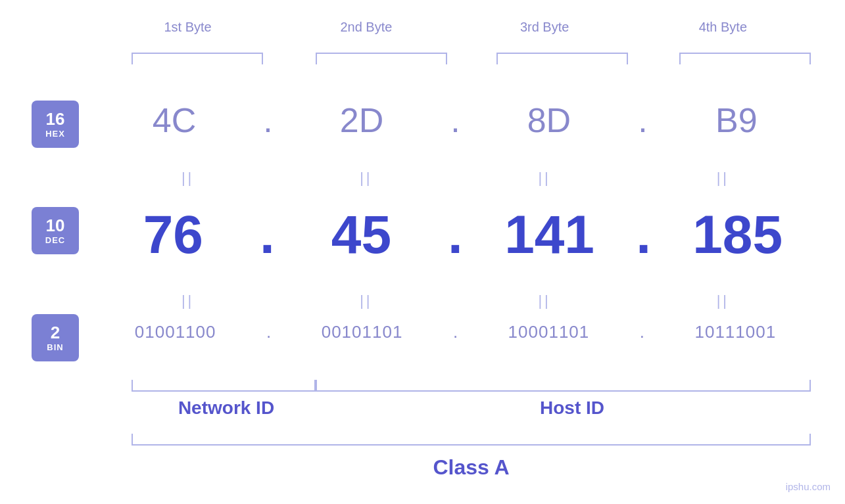  Describe the element at coordinates (550, 235) in the screenshot. I see `dec-val-3: 141` at that location.